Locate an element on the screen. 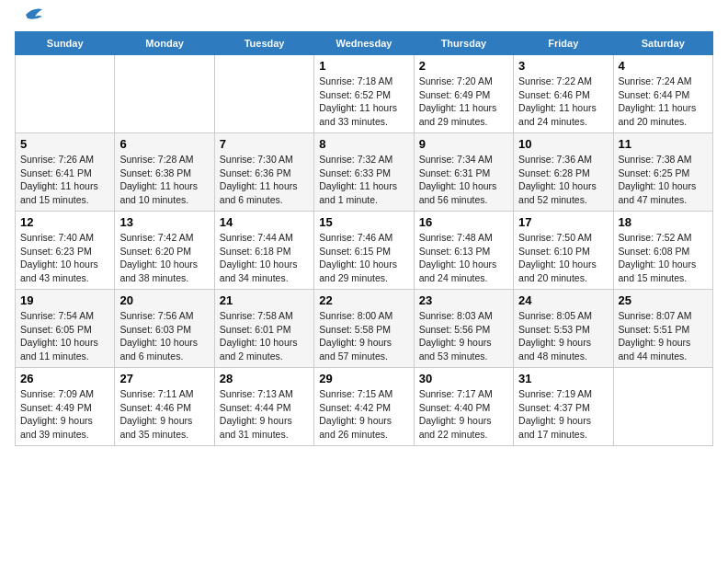  date-number: 20 is located at coordinates (164, 300).